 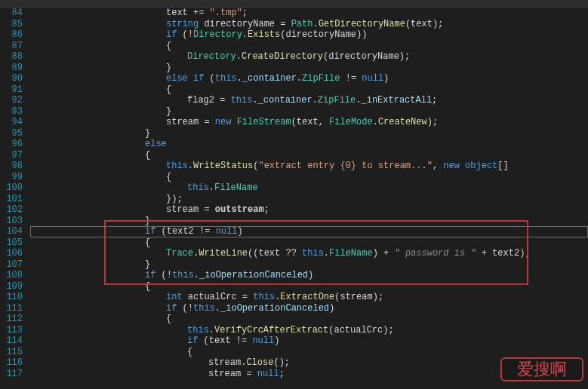 I want to click on line-number: 97, so click(x=11, y=155).